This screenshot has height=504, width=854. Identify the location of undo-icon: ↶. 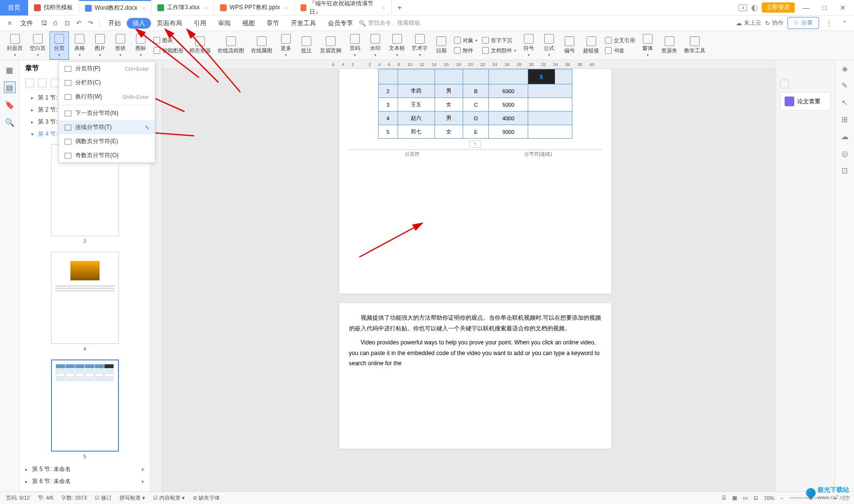
(79, 23).